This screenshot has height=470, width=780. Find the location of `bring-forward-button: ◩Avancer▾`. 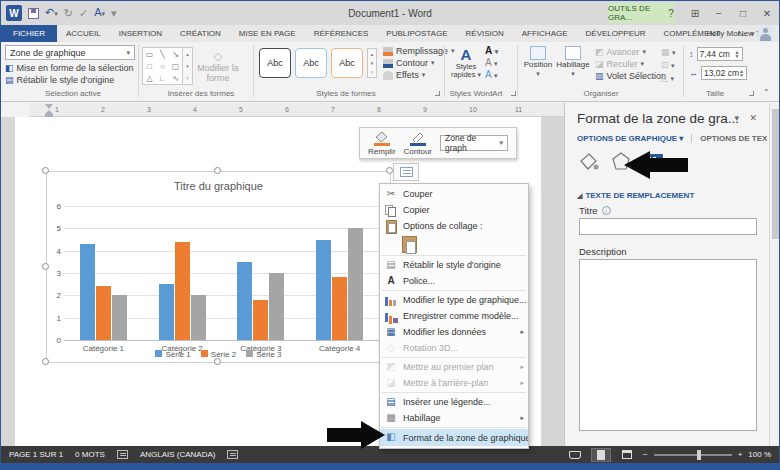

bring-forward-button: ◩Avancer▾ is located at coordinates (630, 52).